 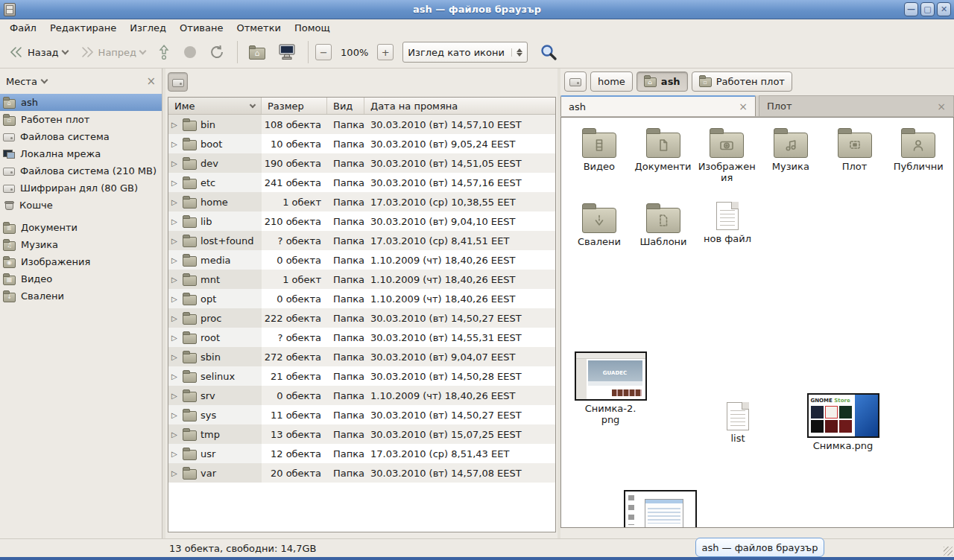 I want to click on column-header-date: Дата на промяна, so click(x=460, y=106).